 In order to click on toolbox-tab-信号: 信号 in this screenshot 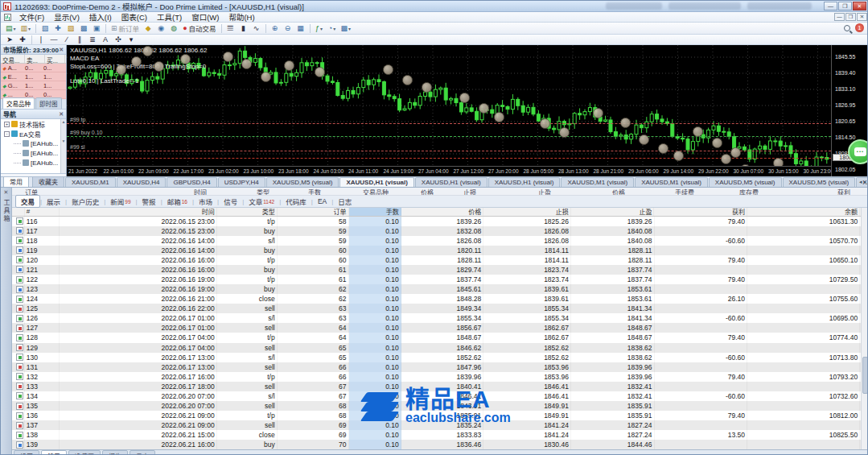, I will do `click(230, 201)`.